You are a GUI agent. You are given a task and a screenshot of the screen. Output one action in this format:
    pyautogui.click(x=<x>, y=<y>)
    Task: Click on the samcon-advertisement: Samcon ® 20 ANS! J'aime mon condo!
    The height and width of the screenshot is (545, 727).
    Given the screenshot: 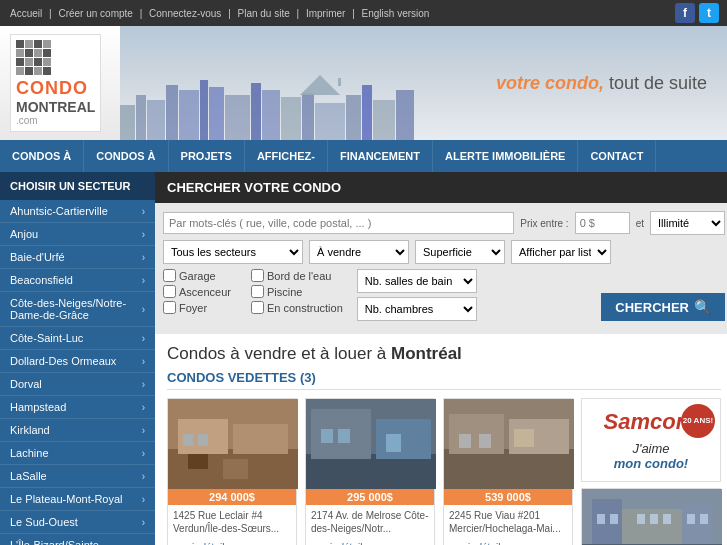 What is the action you would take?
    pyautogui.click(x=651, y=472)
    